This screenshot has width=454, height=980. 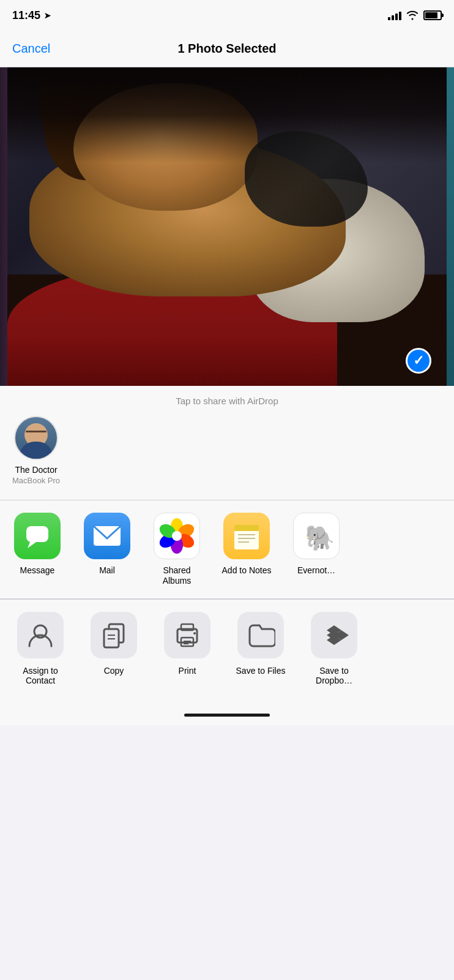 What do you see at coordinates (107, 571) in the screenshot?
I see `mail-label: Mail` at bounding box center [107, 571].